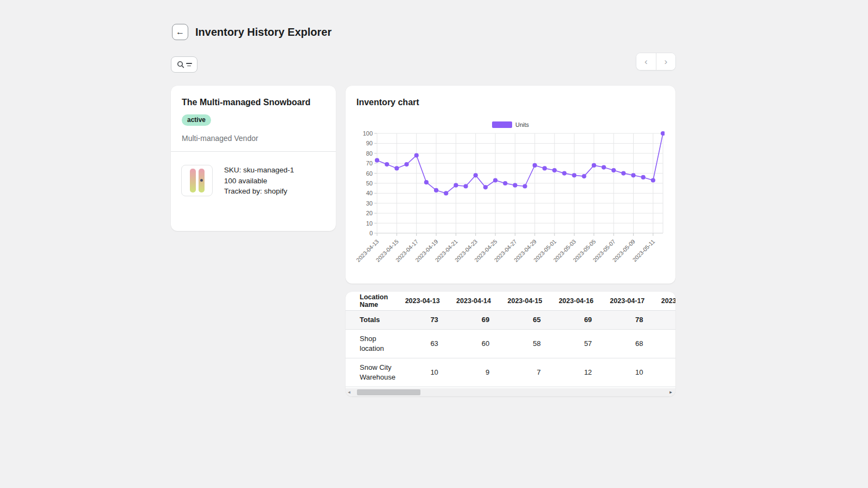 The height and width of the screenshot is (488, 868). I want to click on filter-icon, so click(189, 65).